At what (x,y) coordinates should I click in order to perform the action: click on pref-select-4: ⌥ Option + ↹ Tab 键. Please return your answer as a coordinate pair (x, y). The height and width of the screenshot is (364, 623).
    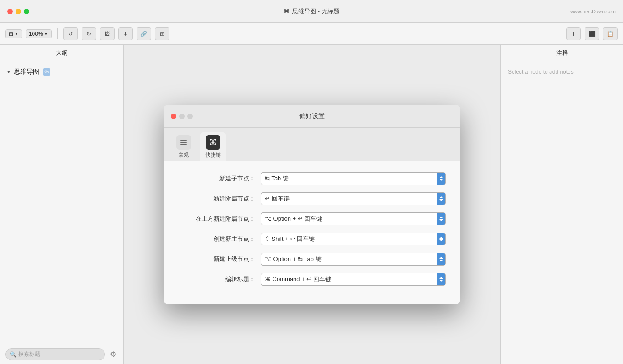
    Looking at the image, I should click on (353, 259).